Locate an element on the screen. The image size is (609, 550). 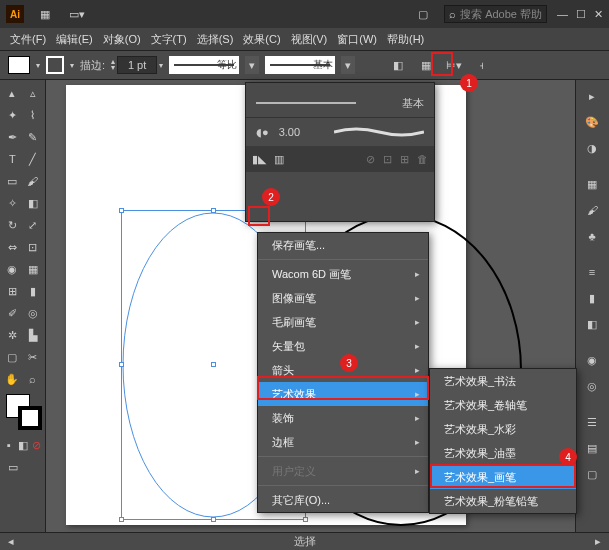
panel-symbols: ♣ is located at coordinates (592, 236).